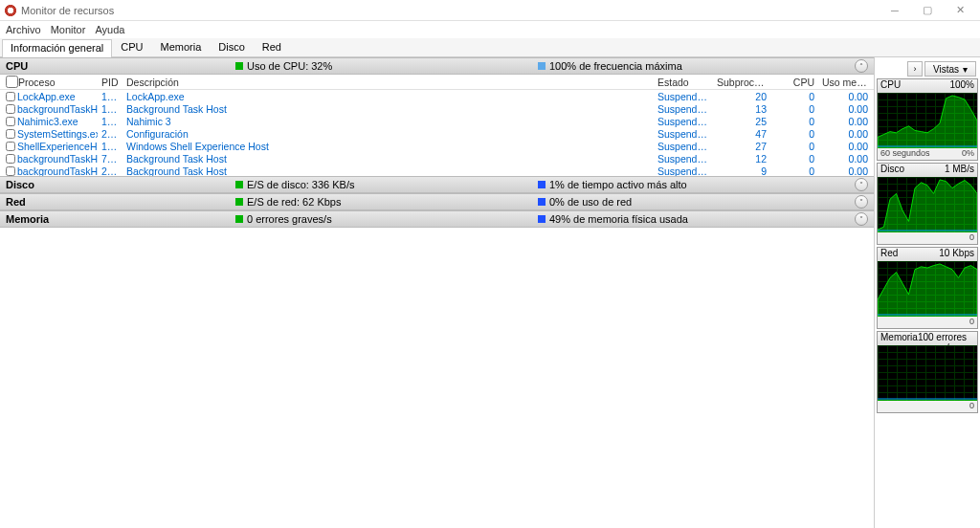 This screenshot has height=528, width=980. Describe the element at coordinates (861, 67) in the screenshot. I see `chevron-up-icon: ˄` at that location.